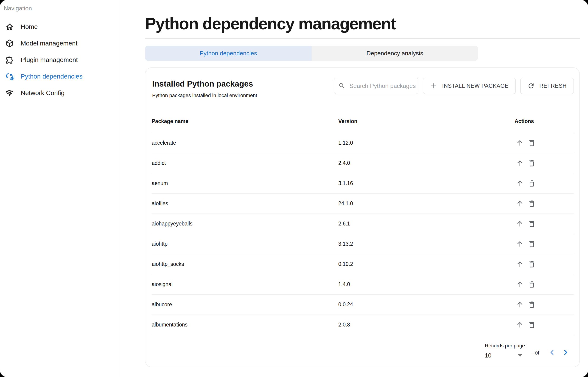 This screenshot has width=588, height=377. Describe the element at coordinates (427, 143) in the screenshot. I see `version-cell: 1.12.0` at that location.